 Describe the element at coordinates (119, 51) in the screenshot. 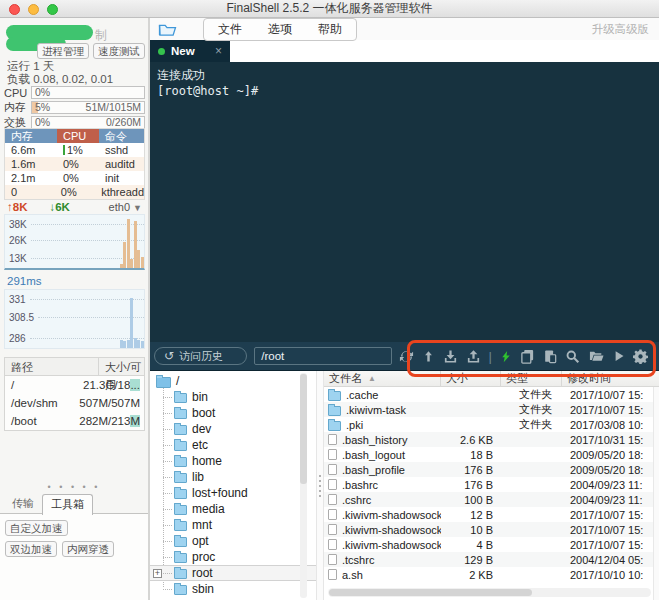

I see `sidebar-button-1: 速度测试` at that location.